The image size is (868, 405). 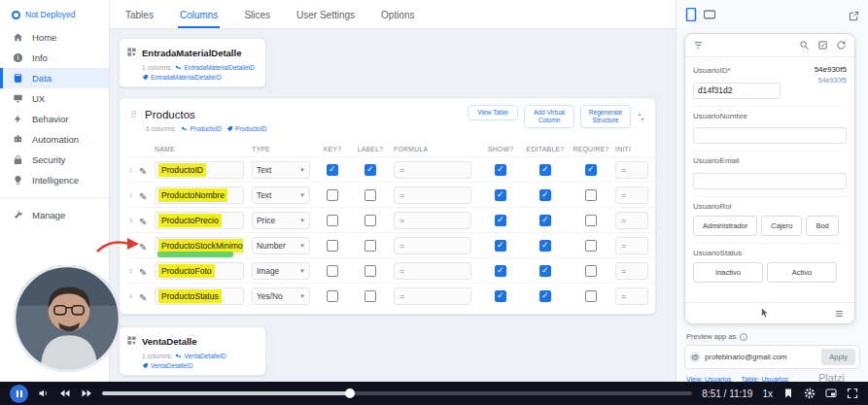 I want to click on sidebar-item-security: Security, so click(x=54, y=159).